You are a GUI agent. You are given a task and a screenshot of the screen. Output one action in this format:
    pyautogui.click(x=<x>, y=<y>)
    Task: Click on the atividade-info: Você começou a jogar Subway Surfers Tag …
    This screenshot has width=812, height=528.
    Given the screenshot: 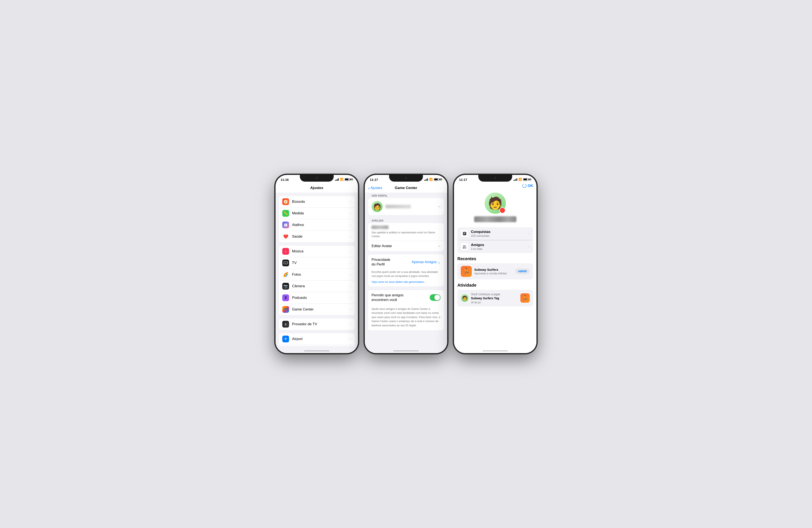 What is the action you would take?
    pyautogui.click(x=495, y=298)
    